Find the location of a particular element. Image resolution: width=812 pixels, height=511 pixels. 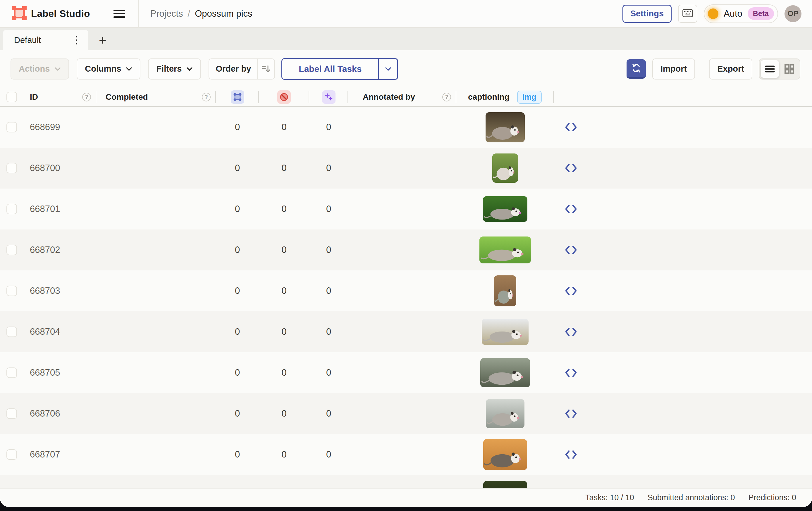

annotations-icon is located at coordinates (237, 97).